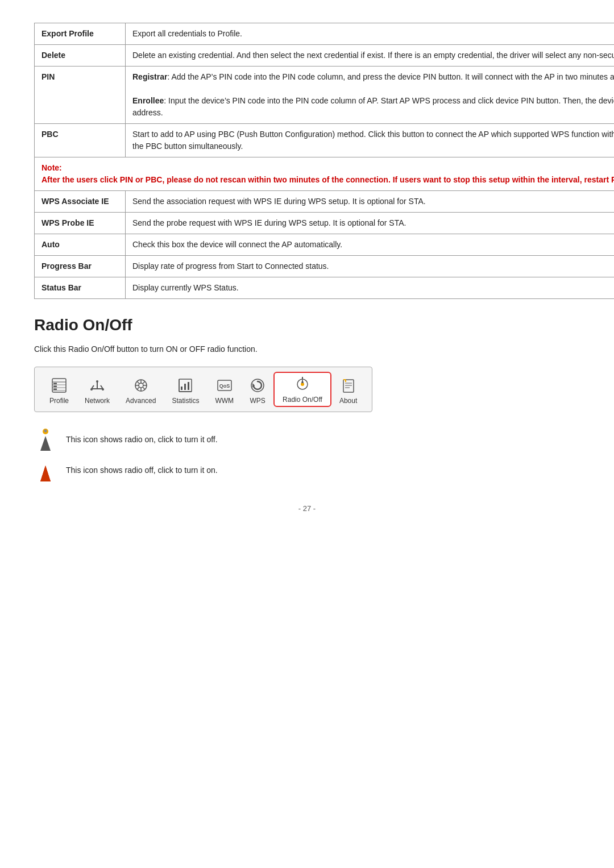  I want to click on row-content: Start to add to AP using PBC (Push Butto…, so click(370, 141).